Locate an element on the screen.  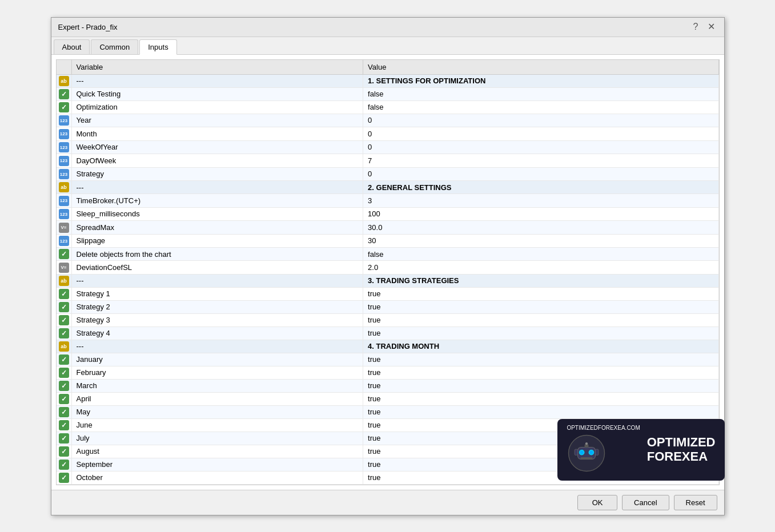
table-row: ab---1. SETTINGS FOR OPTIMIZATION is located at coordinates (388, 81).